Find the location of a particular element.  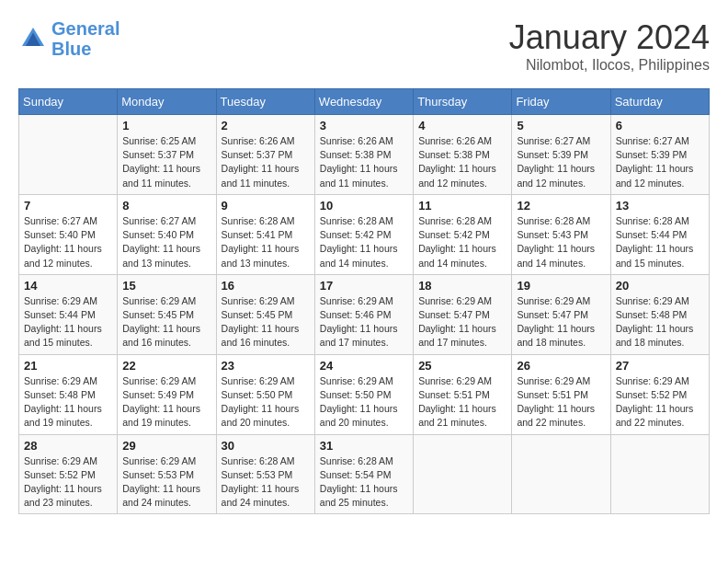

calendar-week-row: 14Sunrise: 6:29 AMSunset: 5:44 PMDayligh… is located at coordinates (364, 315).